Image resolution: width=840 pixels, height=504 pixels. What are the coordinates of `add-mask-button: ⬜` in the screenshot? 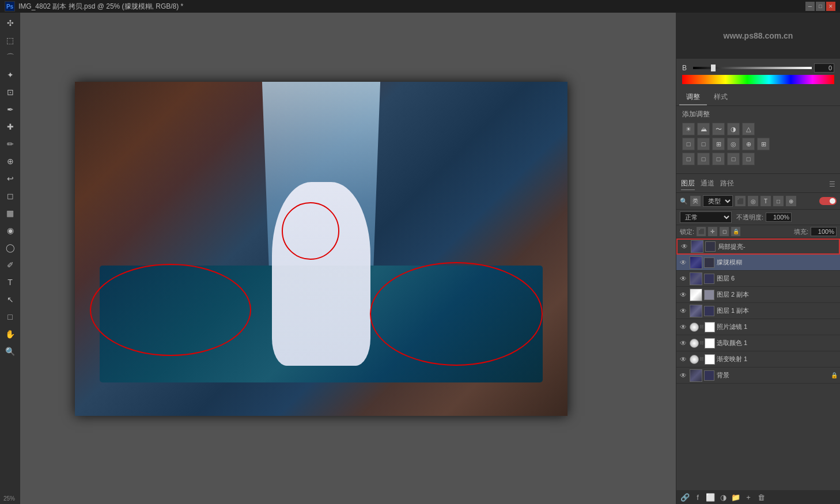 It's located at (710, 497).